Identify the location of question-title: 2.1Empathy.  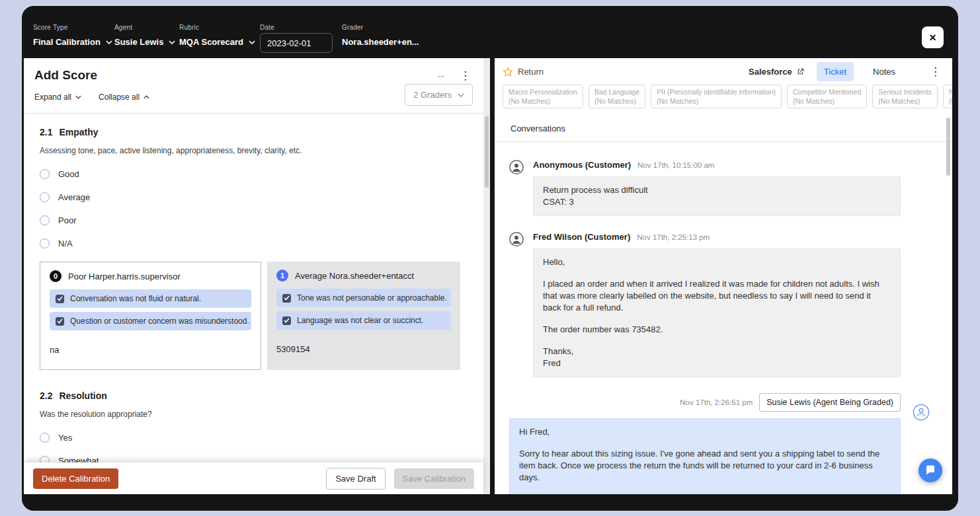
(254, 132).